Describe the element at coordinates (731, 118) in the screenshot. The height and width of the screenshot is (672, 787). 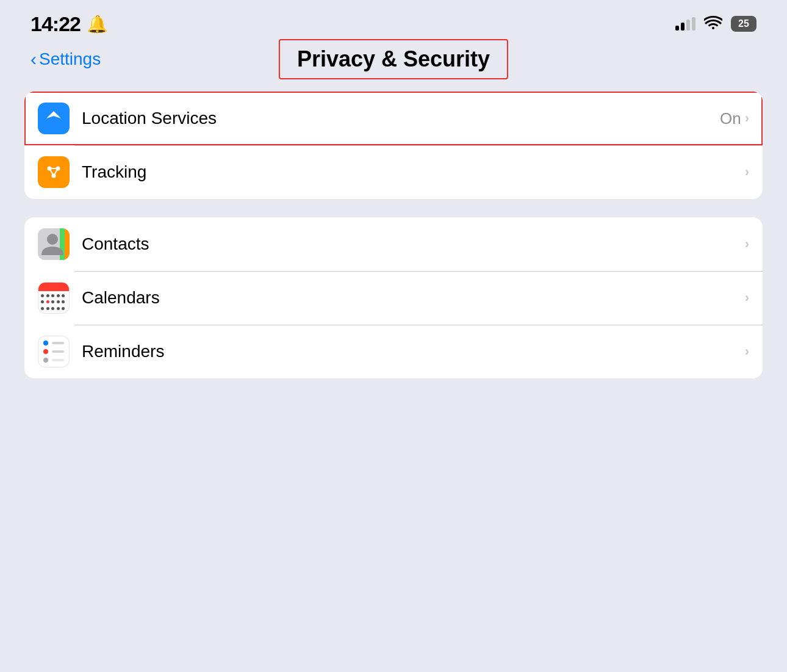
I see `location-services-value: On` at that location.